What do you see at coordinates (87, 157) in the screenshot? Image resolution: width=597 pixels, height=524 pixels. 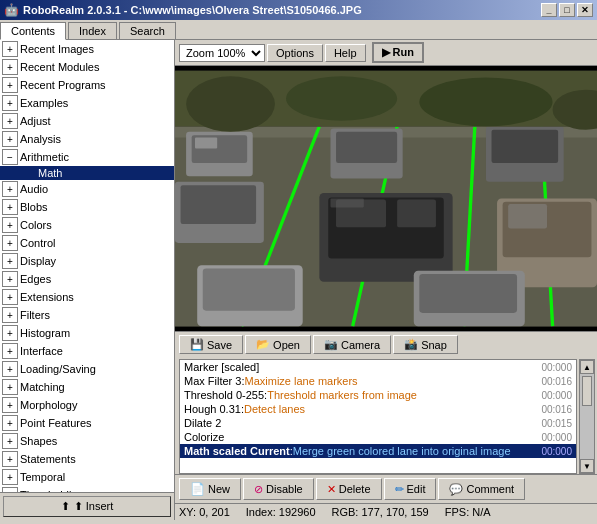 I see `sidebar-item-arithmetic: −Arithmetic` at bounding box center [87, 157].